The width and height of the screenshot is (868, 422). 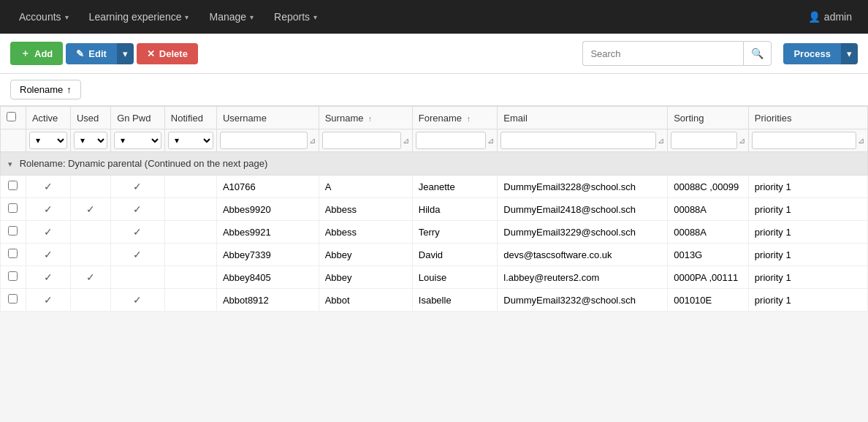 I want to click on table-row: ✓ ✓ Abbey8405 Abbey Louise l.abbey@reute…, so click(x=434, y=278).